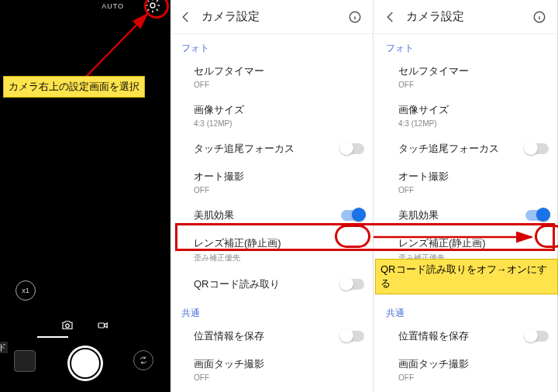 The image size is (558, 392). Describe the element at coordinates (4, 347) in the screenshot. I see `left-edge-mode-char: ド` at that location.